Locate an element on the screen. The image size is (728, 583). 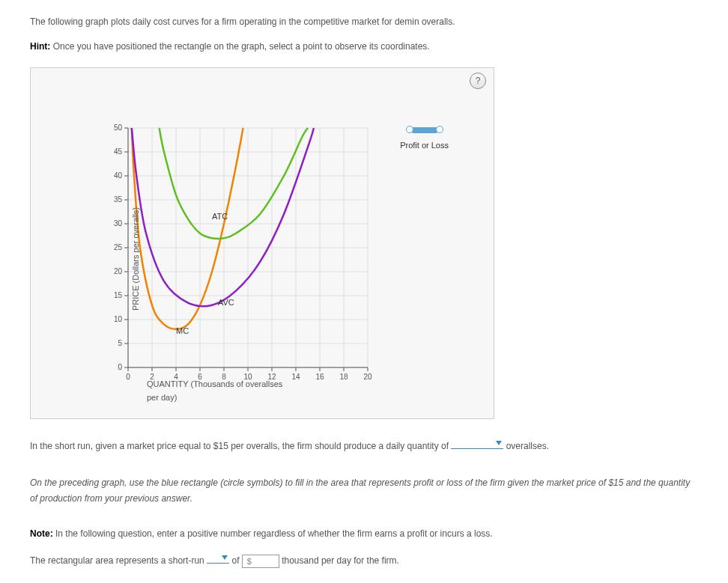
amount-input: $ is located at coordinates (261, 561).